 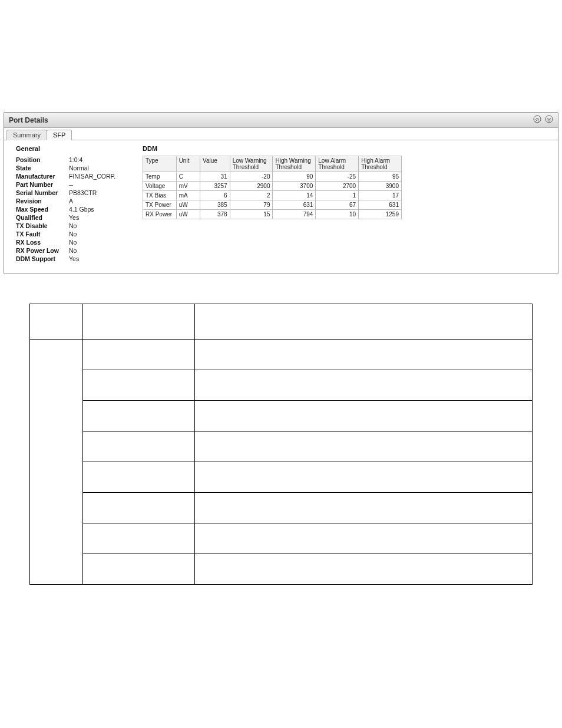 I want to click on kv-label: Qualified, so click(x=42, y=218).